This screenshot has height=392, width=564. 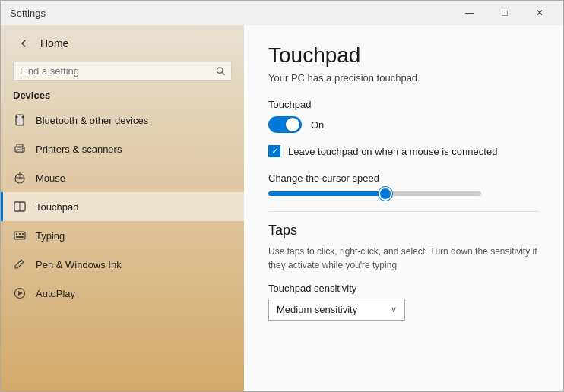 What do you see at coordinates (24, 43) in the screenshot?
I see `back-button` at bounding box center [24, 43].